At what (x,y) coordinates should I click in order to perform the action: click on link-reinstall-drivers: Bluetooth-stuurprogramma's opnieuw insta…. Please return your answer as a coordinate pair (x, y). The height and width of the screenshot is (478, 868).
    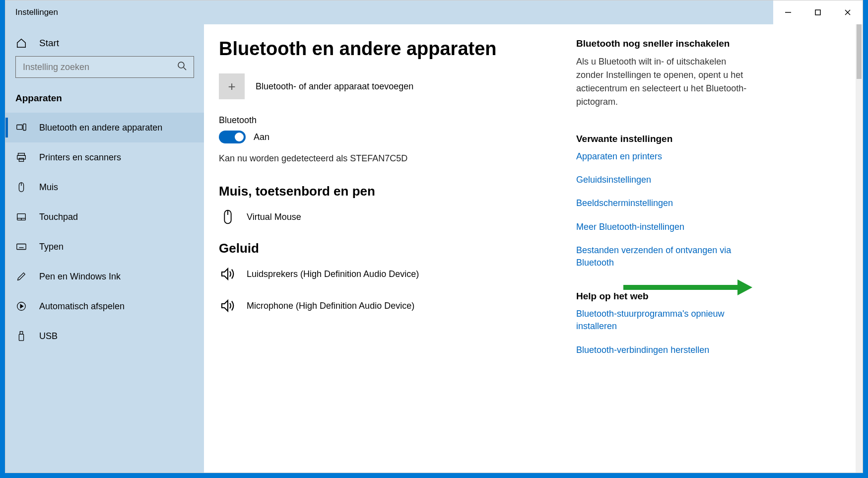
    Looking at the image, I should click on (663, 320).